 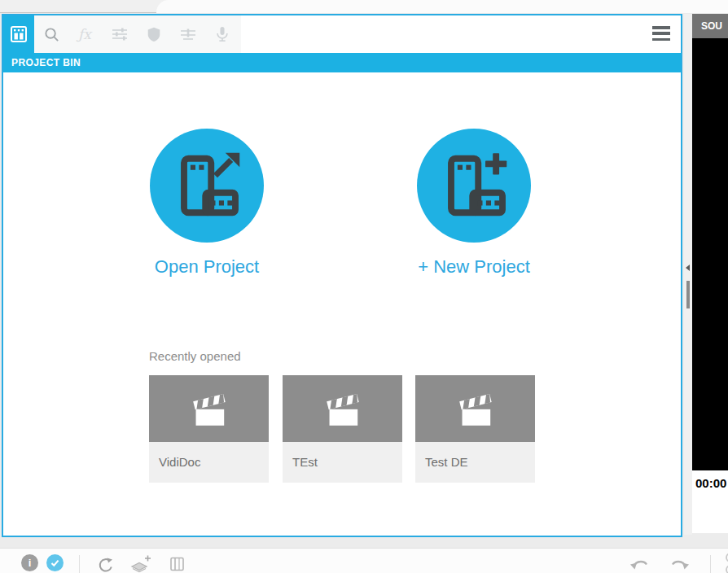 I want to click on reset-history-icon, so click(x=106, y=564).